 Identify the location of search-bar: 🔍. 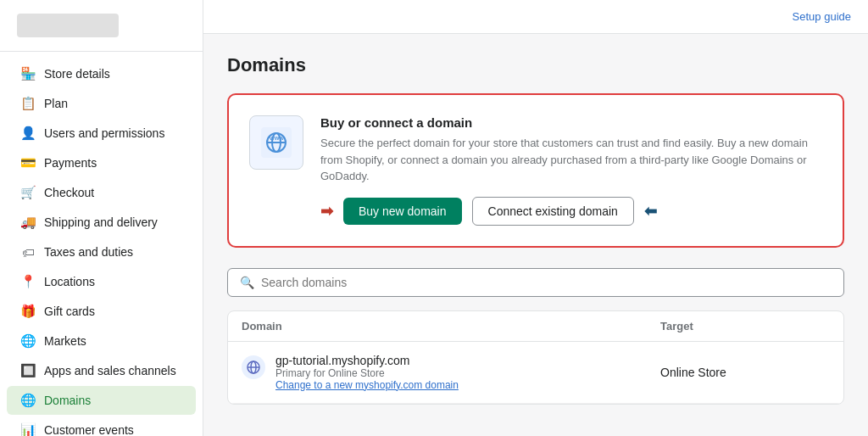
(536, 282).